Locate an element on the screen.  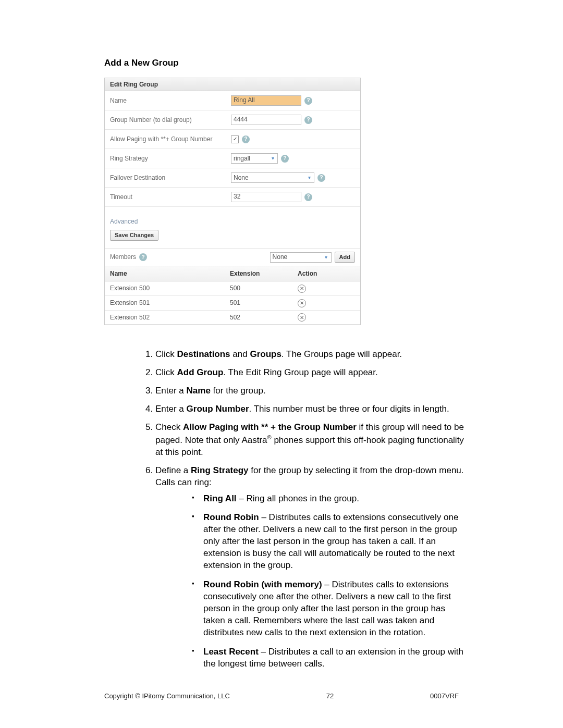
table-row: Extension 500 500 ✕ is located at coordinates (232, 289).